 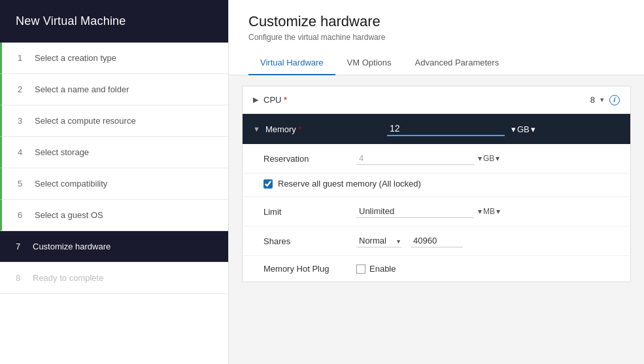 I want to click on step-label-7: Customize hardware, so click(x=72, y=246).